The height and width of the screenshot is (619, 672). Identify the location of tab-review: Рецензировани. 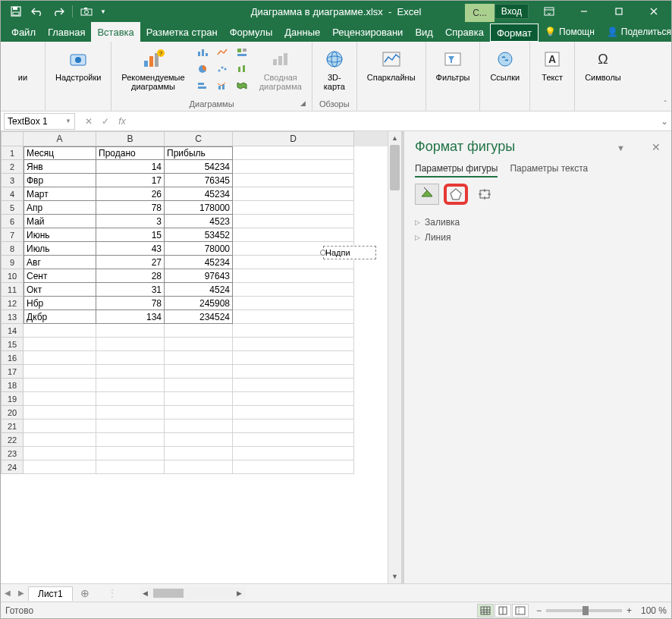
(367, 32).